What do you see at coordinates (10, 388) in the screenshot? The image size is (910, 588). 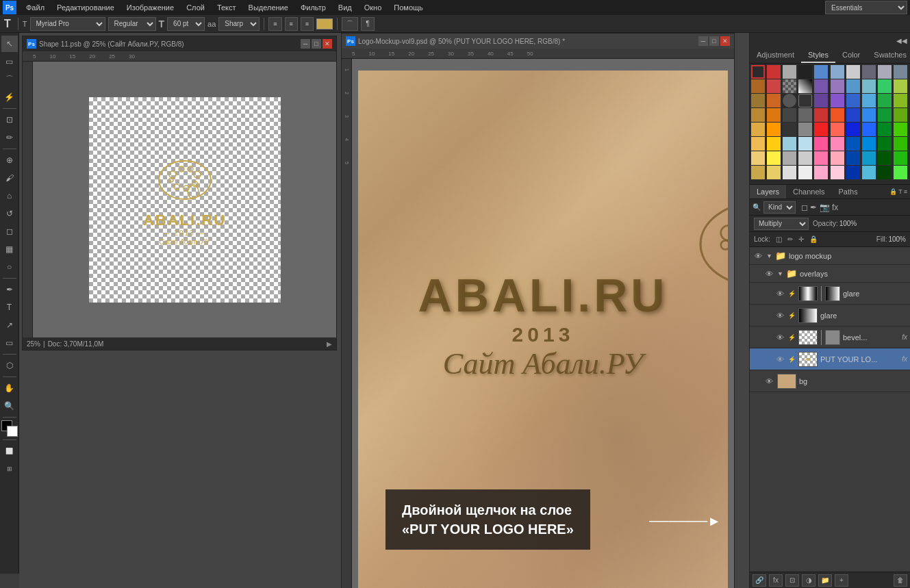 I see `hand-tool: ✋` at bounding box center [10, 388].